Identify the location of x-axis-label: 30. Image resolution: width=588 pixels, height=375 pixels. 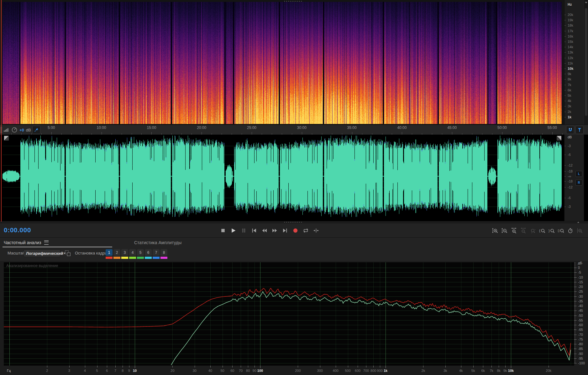
(195, 371).